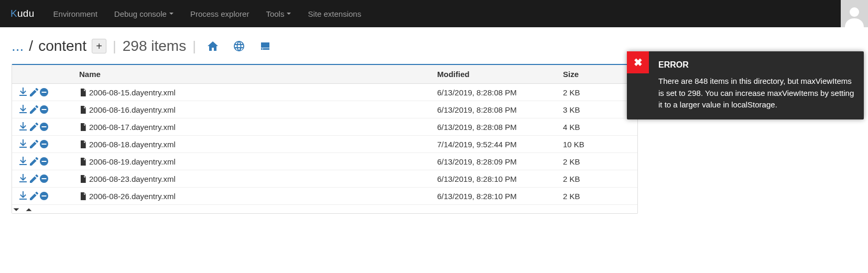 This screenshot has width=868, height=273. What do you see at coordinates (132, 179) in the screenshot?
I see `file-name: 2006-08-23.dayentry.xml` at bounding box center [132, 179].